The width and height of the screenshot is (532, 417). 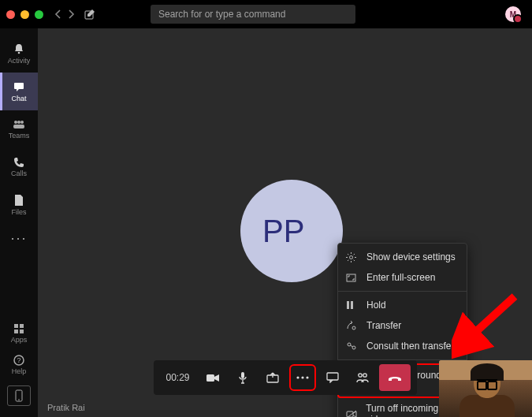 What do you see at coordinates (19, 200) in the screenshot?
I see `file-icon` at bounding box center [19, 200].